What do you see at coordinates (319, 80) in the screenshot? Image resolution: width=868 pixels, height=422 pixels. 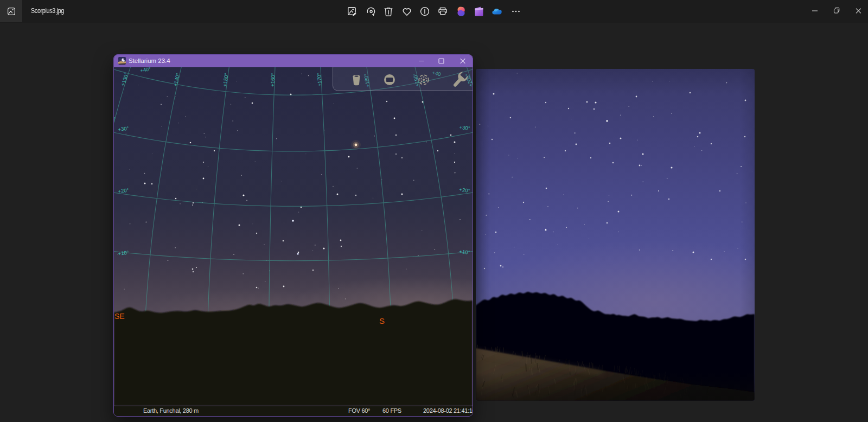 I see `svg-text: +170°` at bounding box center [319, 80].